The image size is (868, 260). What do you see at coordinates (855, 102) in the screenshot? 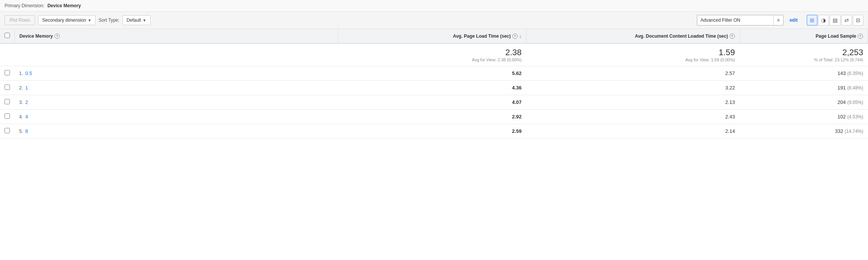
I see `row-page-load-pct: (9.05%)` at bounding box center [855, 102].